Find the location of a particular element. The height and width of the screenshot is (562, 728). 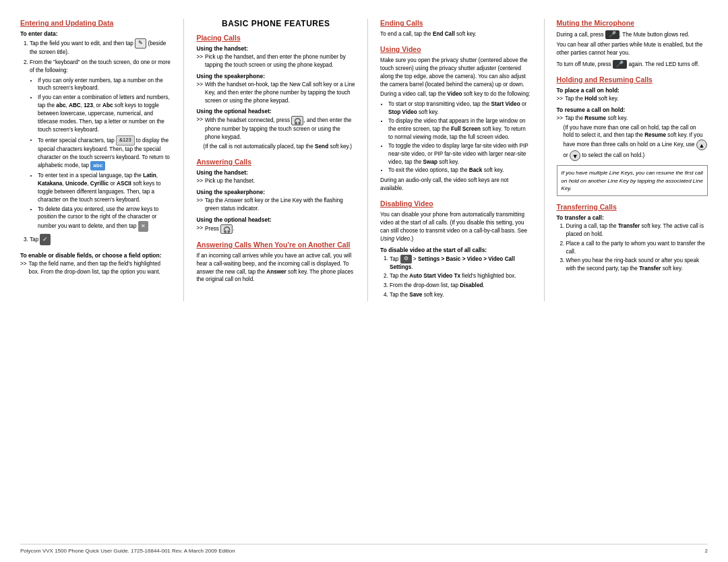

mute-icon: 🎤 is located at coordinates (612, 35).